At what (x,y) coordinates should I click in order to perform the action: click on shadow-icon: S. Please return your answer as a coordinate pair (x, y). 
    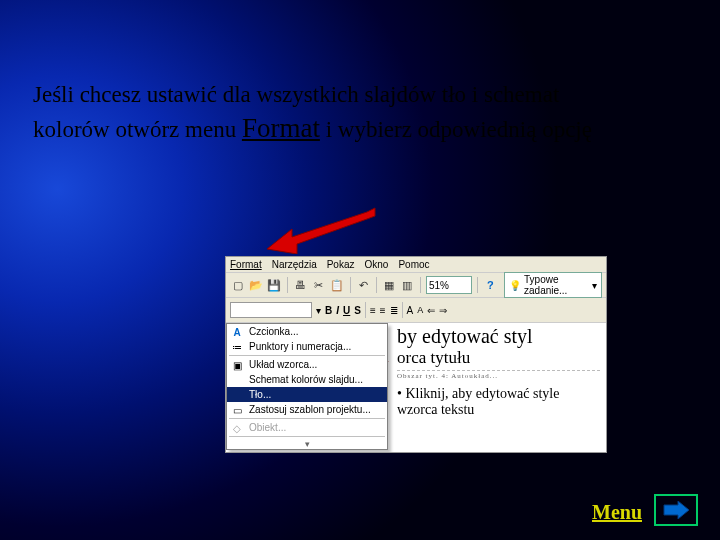
    Looking at the image, I should click on (358, 310).